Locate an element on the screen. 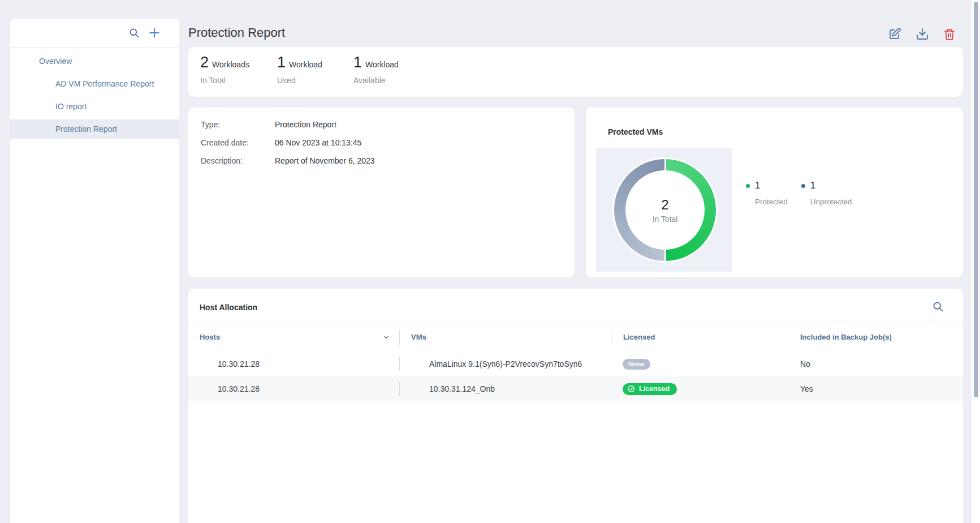  protected-vms-chart-area: 2 In Total is located at coordinates (664, 209).